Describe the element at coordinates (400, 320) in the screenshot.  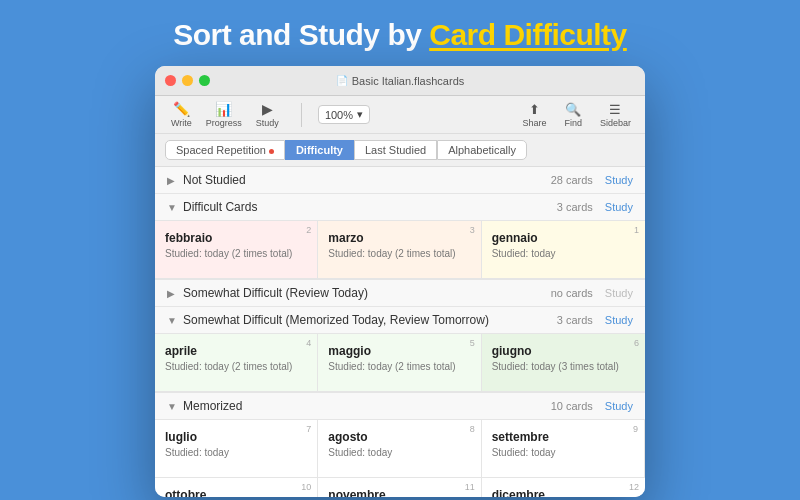
I see `section-somewhat-difficult-memorized: ▼ Somewhat Difficult (Memorized Today, R…` at that location.